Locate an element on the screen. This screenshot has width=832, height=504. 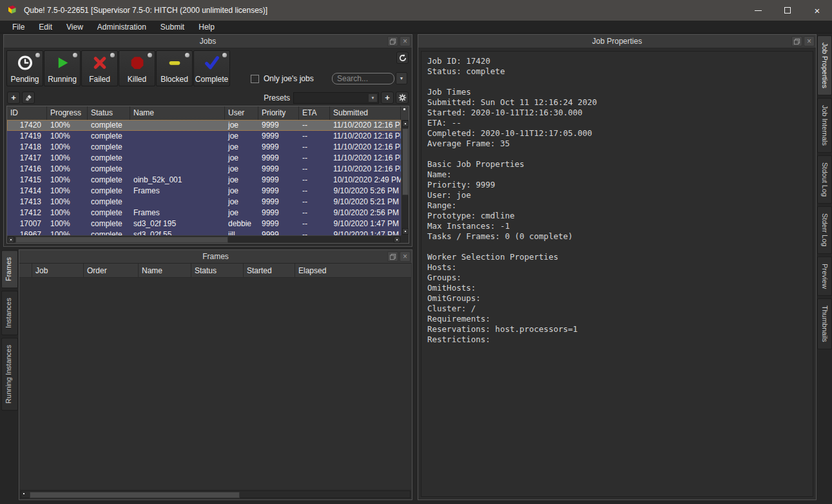
menu-item-edit: Edit is located at coordinates (45, 27).